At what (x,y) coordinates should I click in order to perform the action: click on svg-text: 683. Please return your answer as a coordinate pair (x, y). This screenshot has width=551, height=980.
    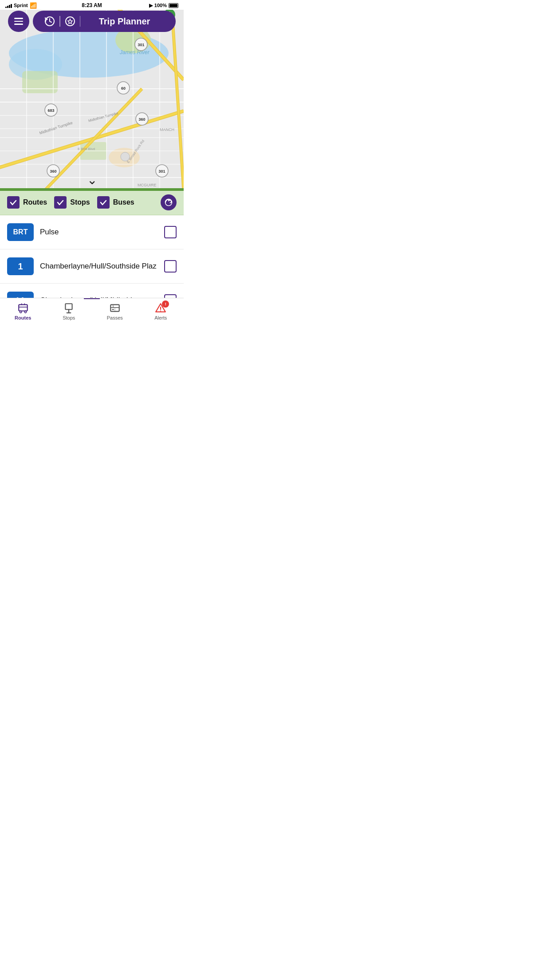
    Looking at the image, I should click on (51, 111).